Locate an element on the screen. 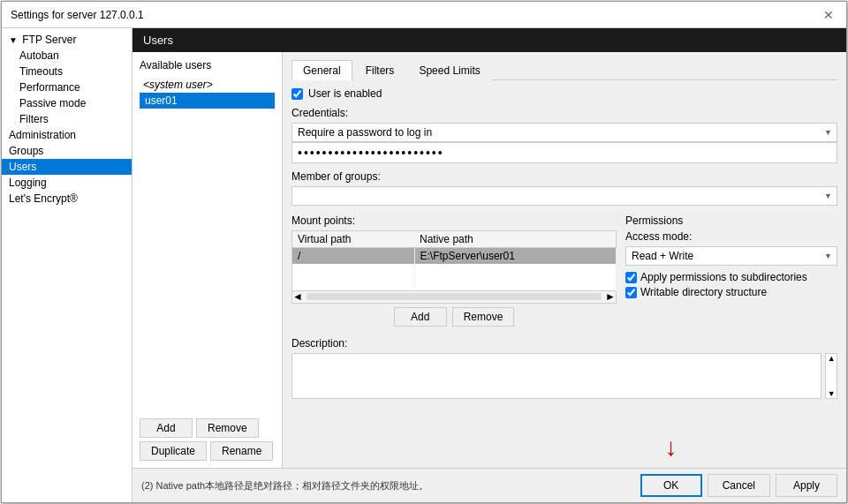 This screenshot has width=848, height=504. mount-col-virtual: Virtual path is located at coordinates (353, 240).